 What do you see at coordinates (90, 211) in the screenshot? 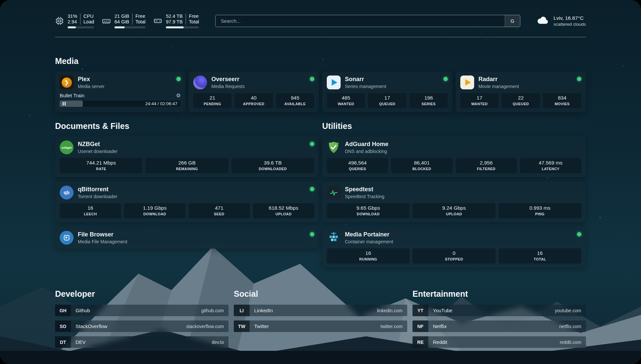
I see `stat-leech: 16LEECH` at bounding box center [90, 211].